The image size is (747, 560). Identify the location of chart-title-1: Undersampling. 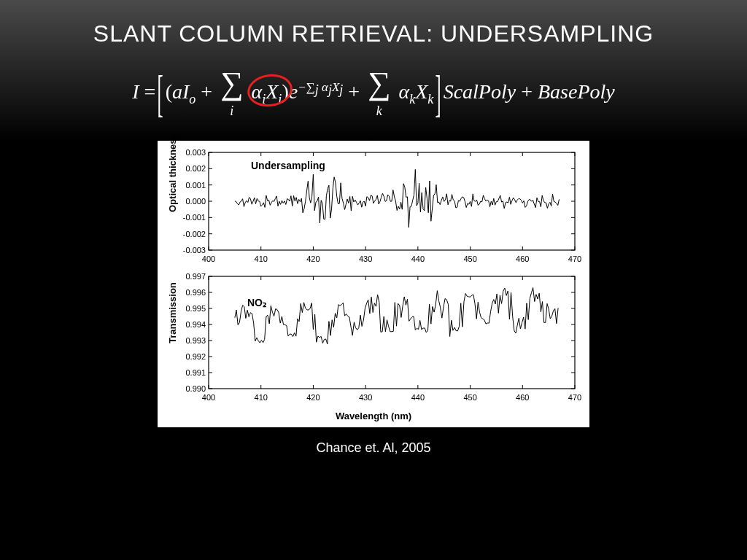
(288, 166).